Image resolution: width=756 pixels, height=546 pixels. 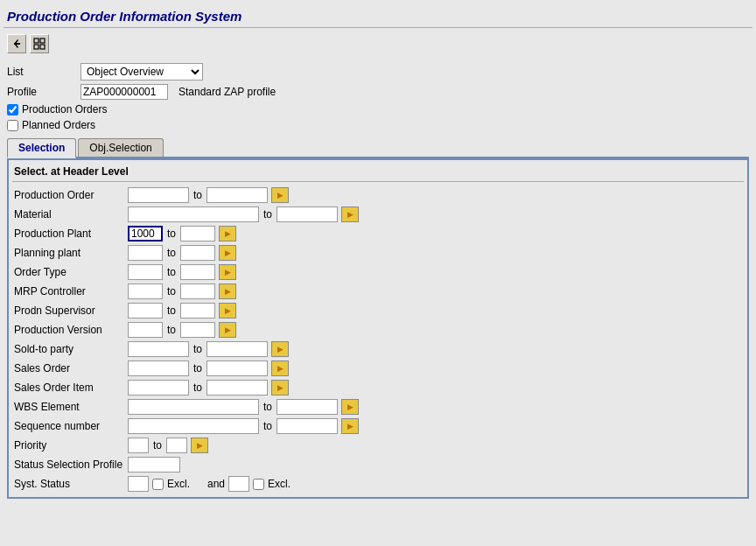 What do you see at coordinates (378, 388) in the screenshot?
I see `field-row-sales-order-item: Sales Order Item to` at bounding box center [378, 388].